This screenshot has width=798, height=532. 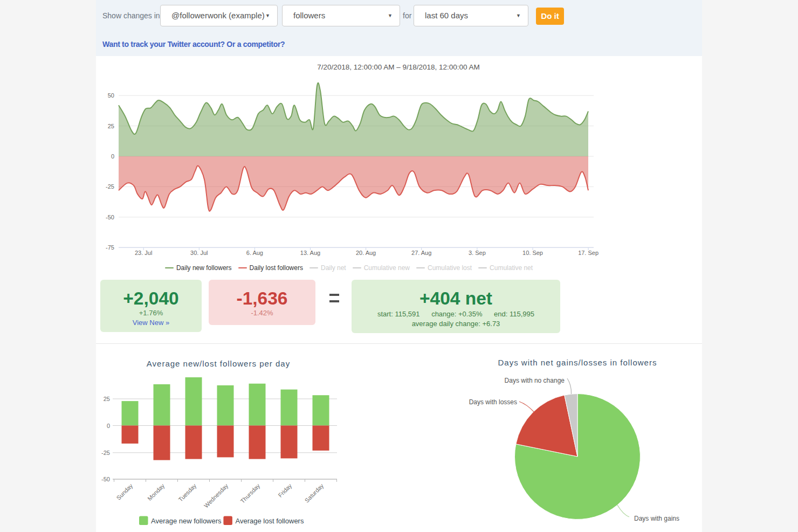 What do you see at coordinates (218, 363) in the screenshot?
I see `svg-text:Average new/lost followers per: Average new/lost followers per day` at bounding box center [218, 363].